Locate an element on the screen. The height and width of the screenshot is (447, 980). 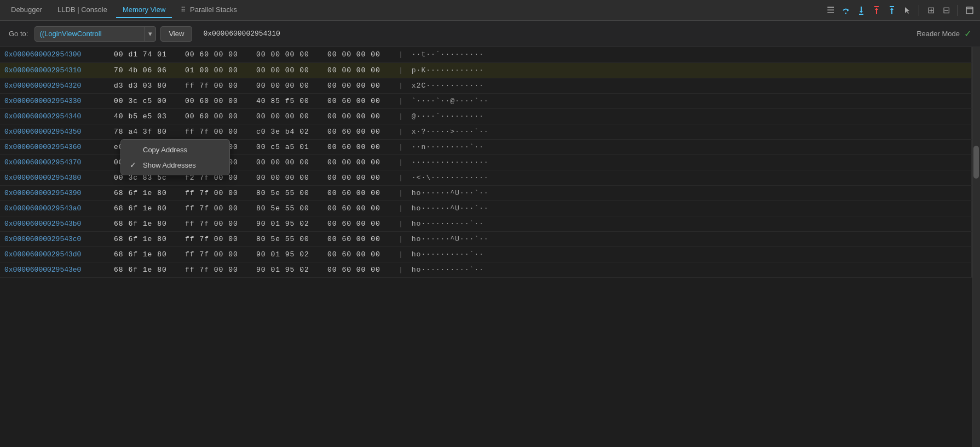
address-cell: 0x00006000029543e0 is located at coordinates (55, 270).